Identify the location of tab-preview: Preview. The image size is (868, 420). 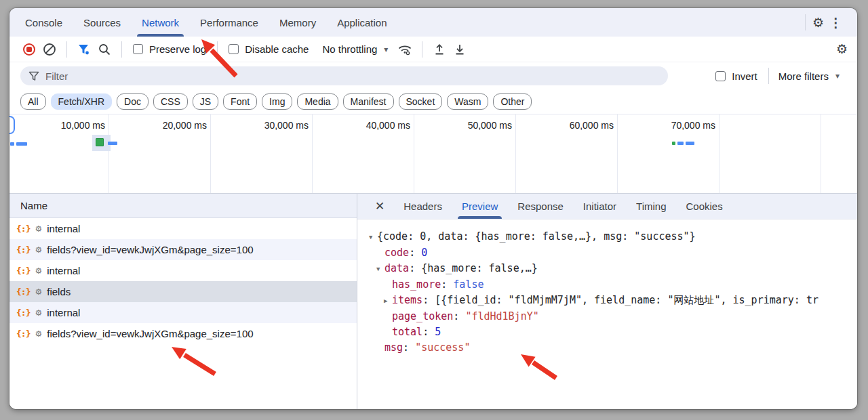
(480, 206).